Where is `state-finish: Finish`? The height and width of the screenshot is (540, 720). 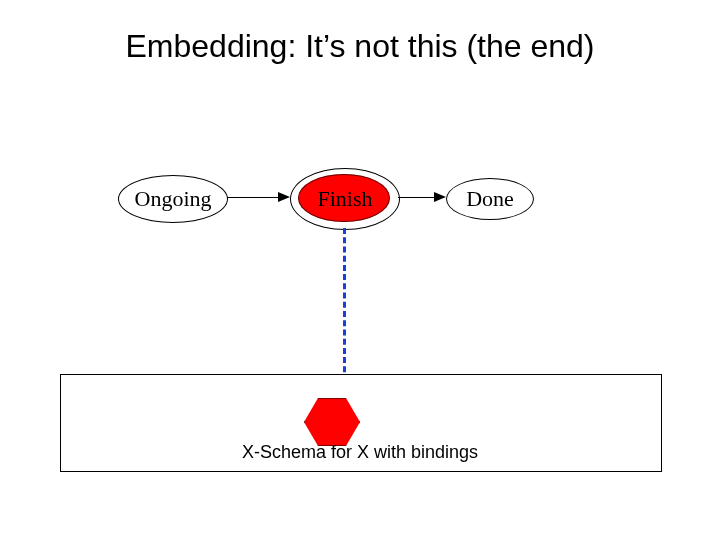
state-finish: Finish is located at coordinates (345, 199).